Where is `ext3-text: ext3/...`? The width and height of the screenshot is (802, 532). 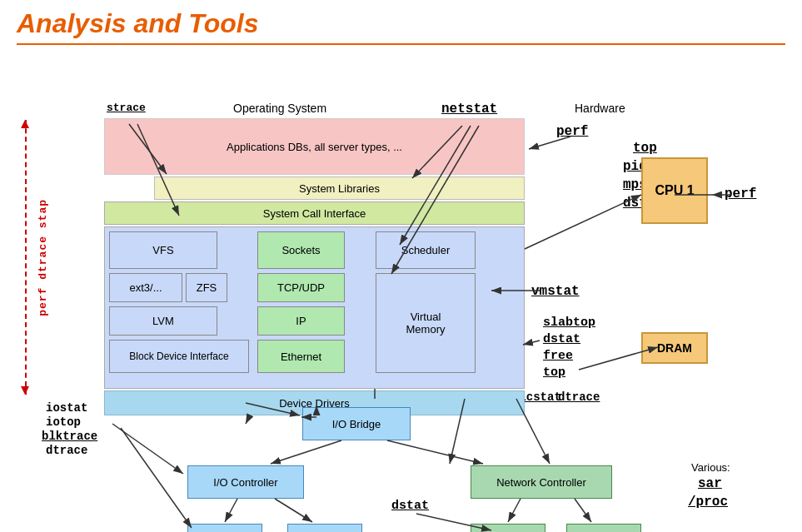
ext3-text: ext3/... is located at coordinates (145, 288).